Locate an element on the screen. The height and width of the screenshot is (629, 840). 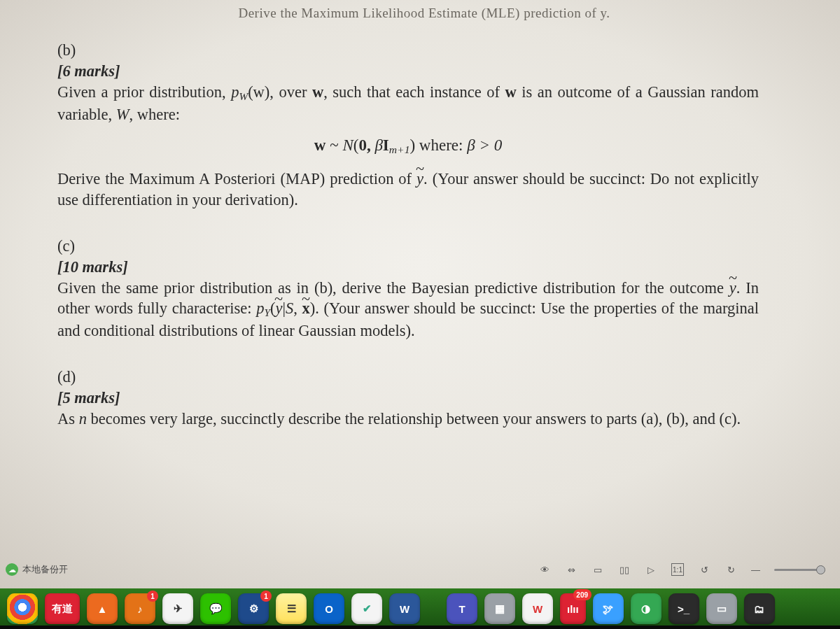
truncated-previous-line: Derive the Maximum Likelihood Estimate (… is located at coordinates (424, 13).